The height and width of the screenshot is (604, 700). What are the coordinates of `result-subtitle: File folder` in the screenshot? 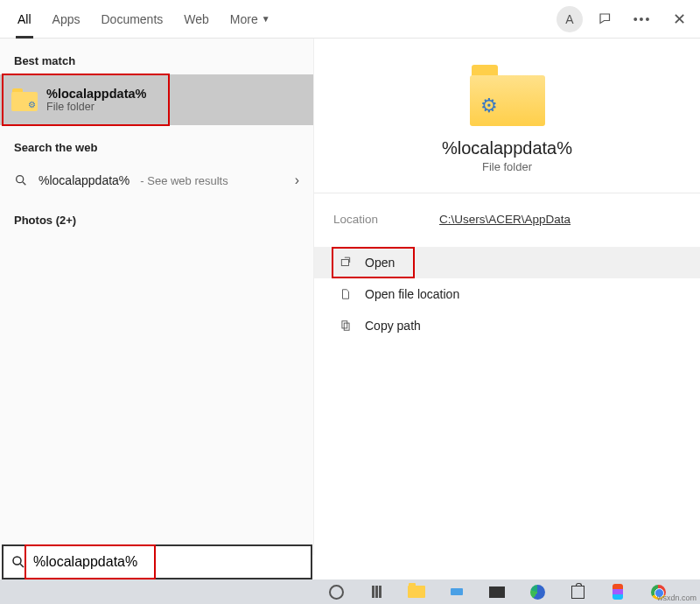 It's located at (96, 107).